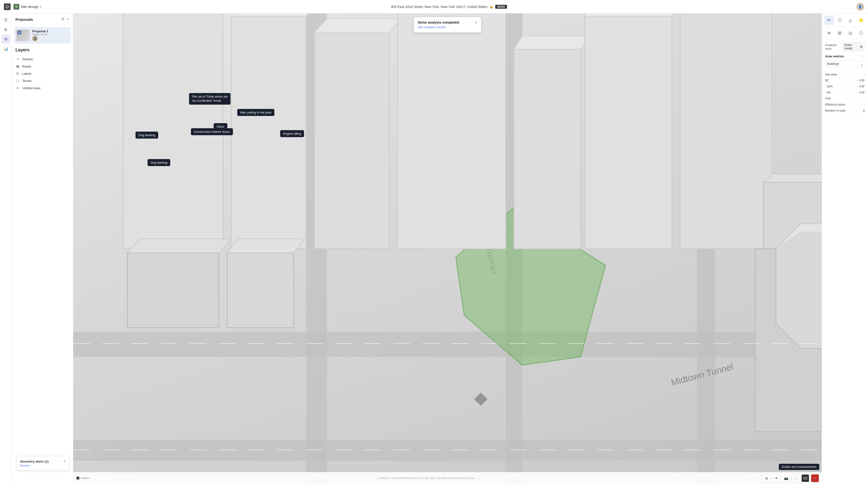 This screenshot has height=484, width=868. I want to click on roads-layer-icon: ▦, so click(18, 66).